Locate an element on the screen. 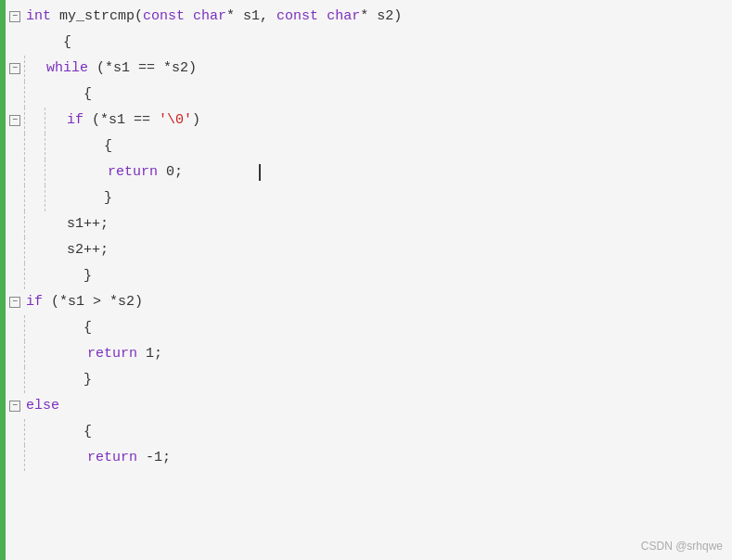  token-normal: s2++; is located at coordinates (87, 250).